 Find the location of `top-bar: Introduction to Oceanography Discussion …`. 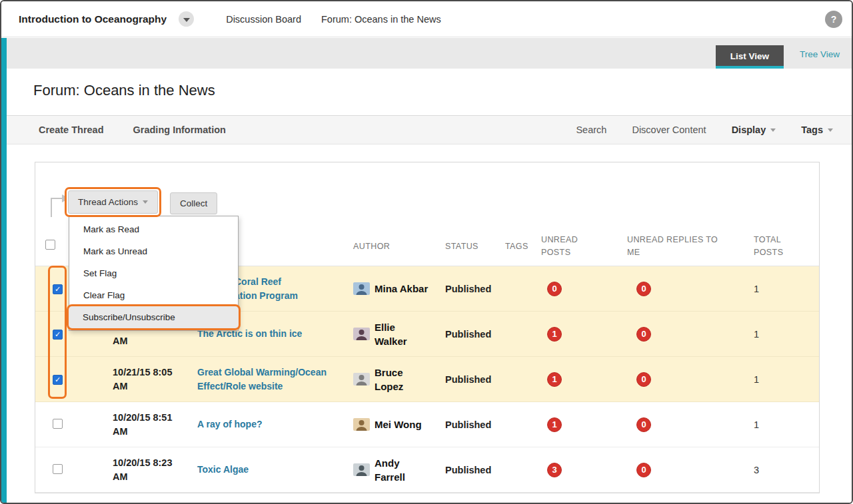

top-bar: Introduction to Oceanography Discussion … is located at coordinates (426, 19).